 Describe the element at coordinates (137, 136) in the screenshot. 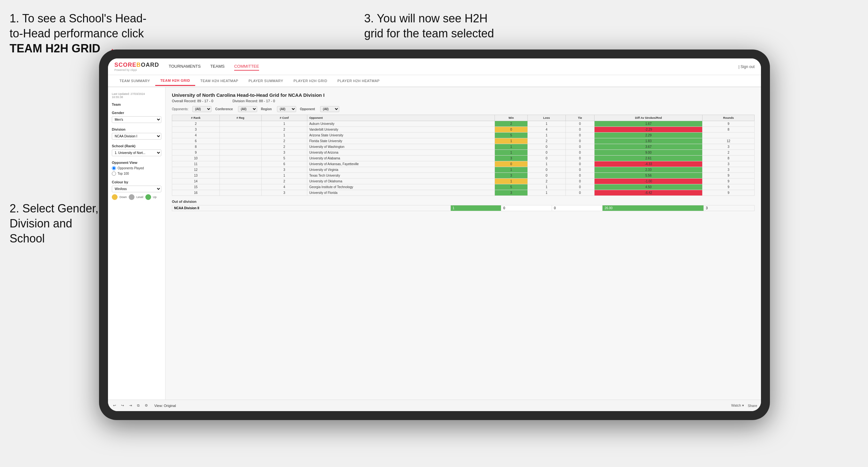

I see `division-select: NCAA Division I` at that location.